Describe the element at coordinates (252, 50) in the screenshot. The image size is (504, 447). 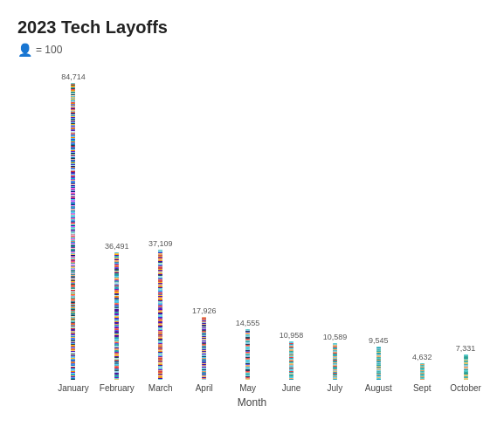
I see `legend: 👤 = 100` at that location.